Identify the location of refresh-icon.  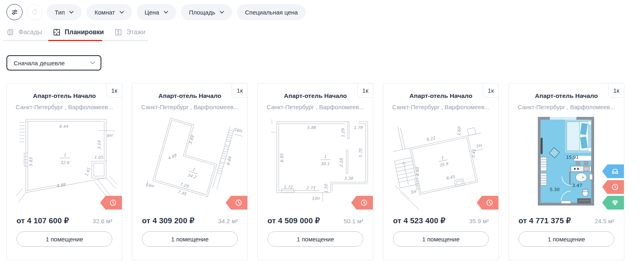
(35, 12).